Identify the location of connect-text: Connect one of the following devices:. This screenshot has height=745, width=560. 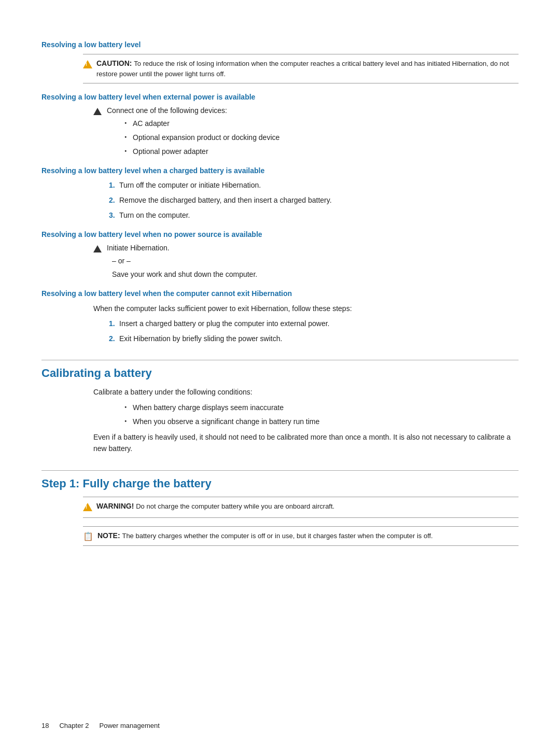
(167, 110).